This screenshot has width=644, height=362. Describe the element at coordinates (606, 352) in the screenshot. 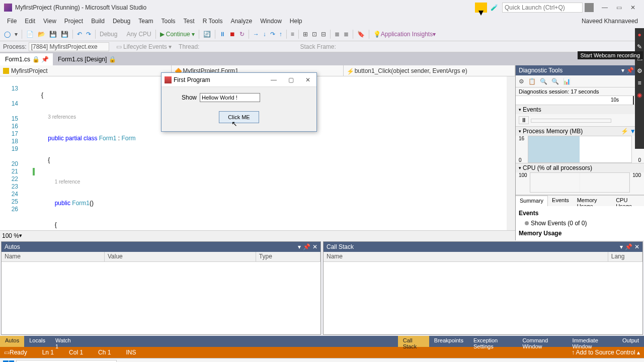

I see `add-to-source-control: ↑ Add to Source Control ▴` at that location.